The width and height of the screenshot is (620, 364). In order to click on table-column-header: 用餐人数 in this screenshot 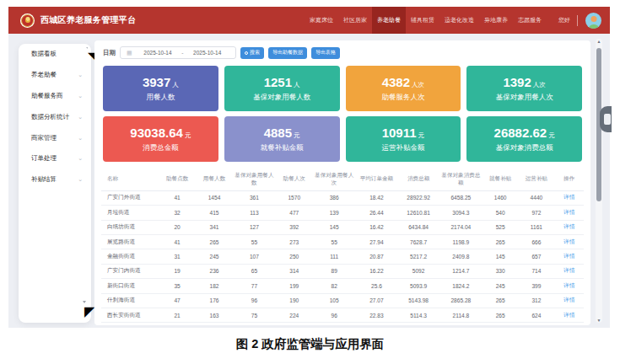, I will do `click(214, 179)`.